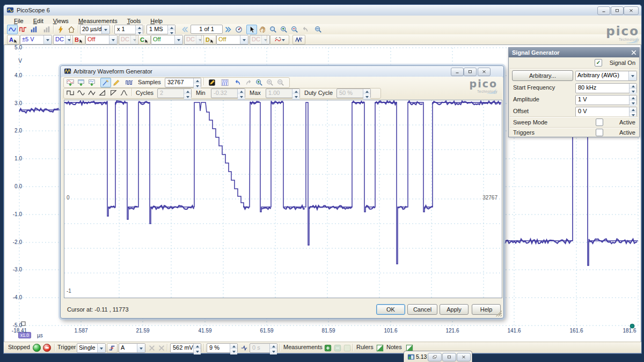 This screenshot has height=362, width=644. Describe the element at coordinates (70, 93) in the screenshot. I see `shape-square-button` at that location.